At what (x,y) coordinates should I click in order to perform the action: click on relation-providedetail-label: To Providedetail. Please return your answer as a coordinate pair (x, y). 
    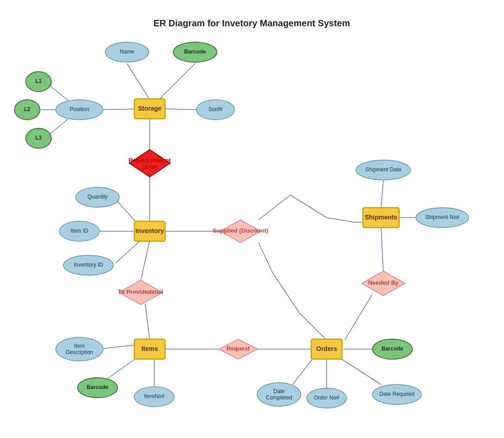
    Looking at the image, I should click on (141, 292).